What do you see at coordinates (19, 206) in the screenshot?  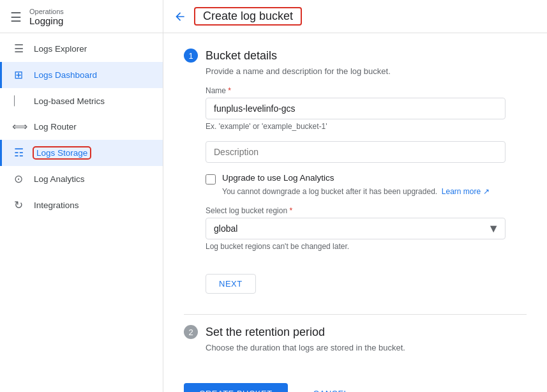 I see `integrations-icon: ↻` at bounding box center [19, 206].